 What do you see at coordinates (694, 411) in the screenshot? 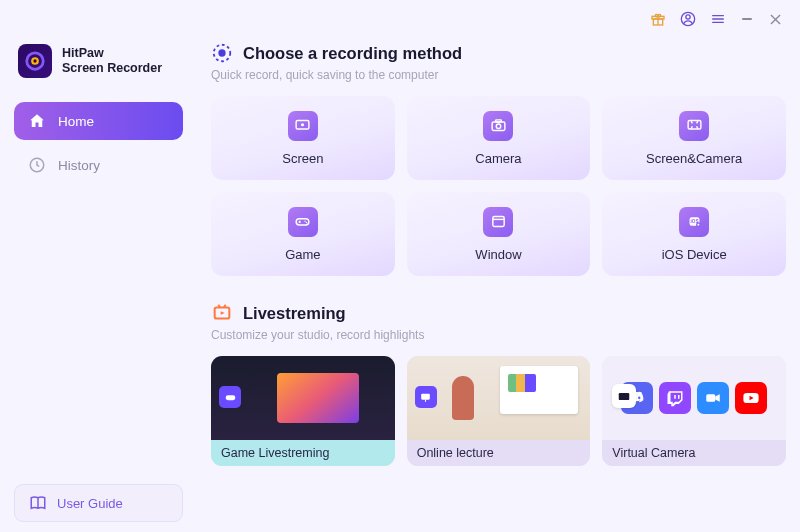
I see `live-card-virtual-camera: Virtual Camera` at bounding box center [694, 411].